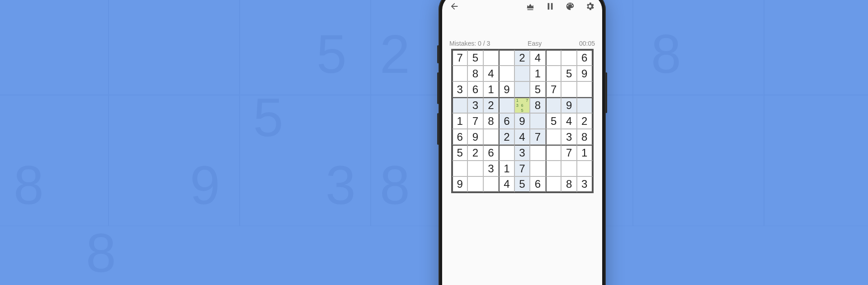  I want to click on cell-r2c1: 6, so click(476, 90).